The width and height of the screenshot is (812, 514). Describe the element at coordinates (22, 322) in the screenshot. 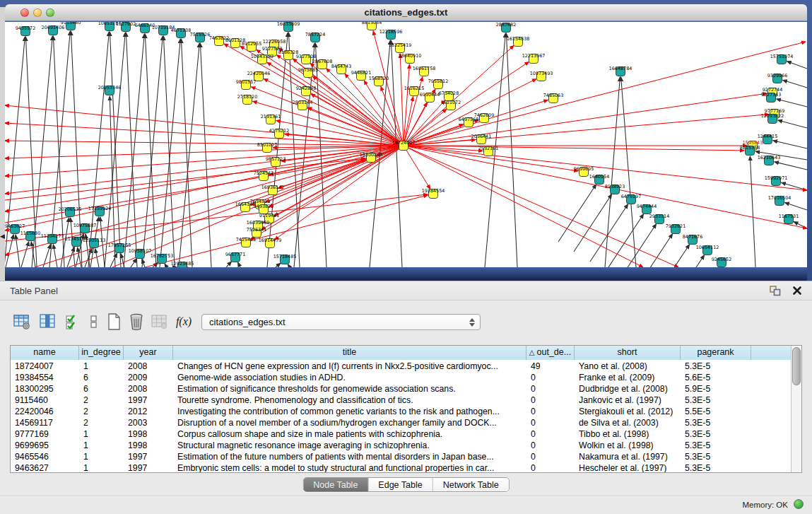

I see `import-table-icon` at that location.